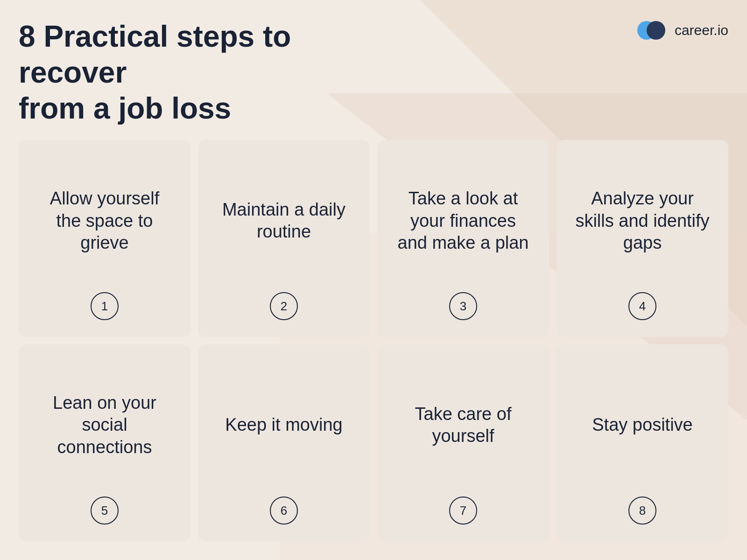 Image resolution: width=747 pixels, height=560 pixels. Describe the element at coordinates (182, 72) in the screenshot. I see `page-title: 8 Practical steps to recover from a job …` at that location.